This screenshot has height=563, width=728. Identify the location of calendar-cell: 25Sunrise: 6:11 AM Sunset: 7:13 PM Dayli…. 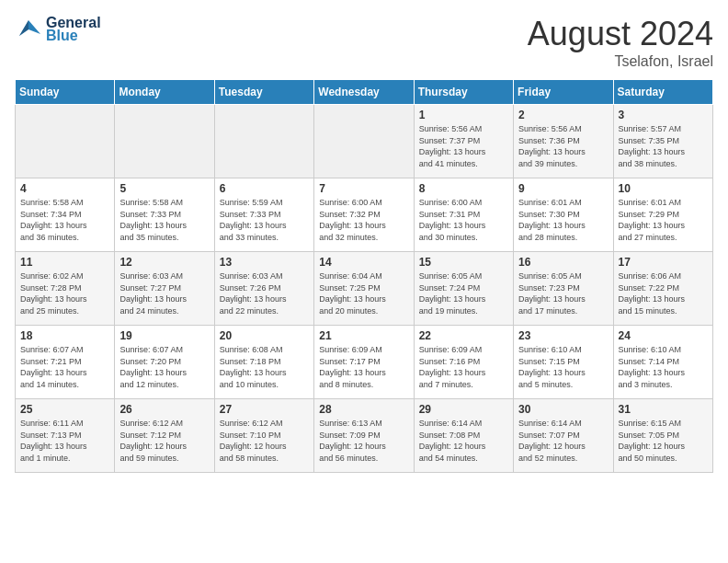
(65, 436).